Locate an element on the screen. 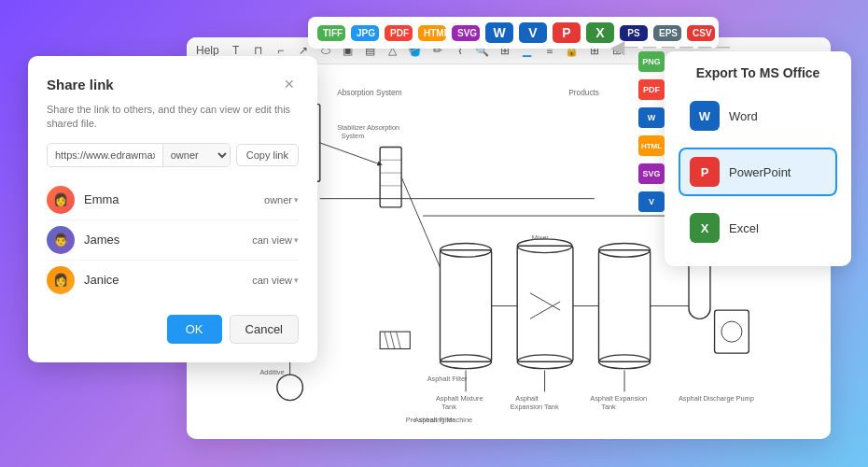  excel-label: Excel is located at coordinates (744, 228).